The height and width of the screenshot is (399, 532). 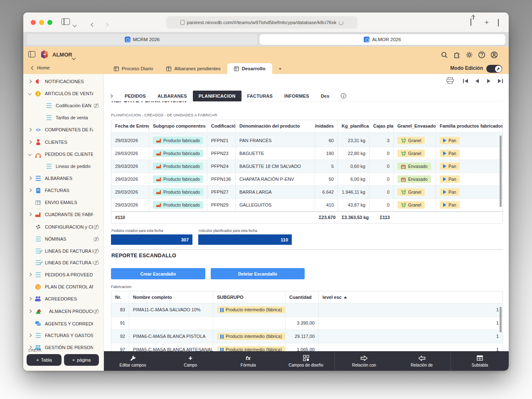 What do you see at coordinates (64, 299) in the screenshot?
I see `sidebar-item-acreedores: ACREEDORES` at bounding box center [64, 299].